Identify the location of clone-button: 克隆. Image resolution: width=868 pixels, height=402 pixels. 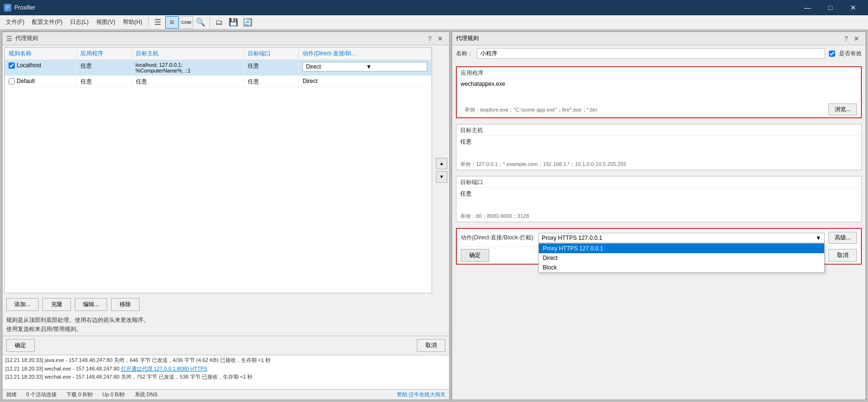
(57, 304).